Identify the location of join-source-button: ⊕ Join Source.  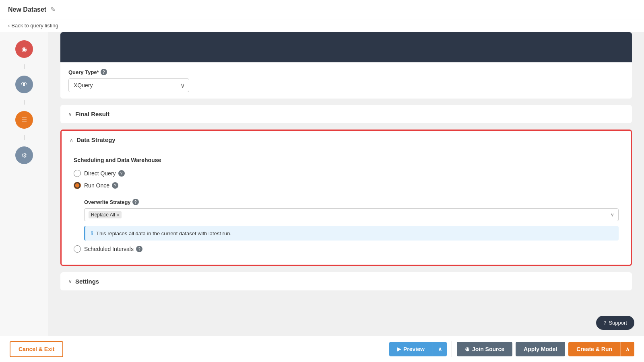
(485, 349).